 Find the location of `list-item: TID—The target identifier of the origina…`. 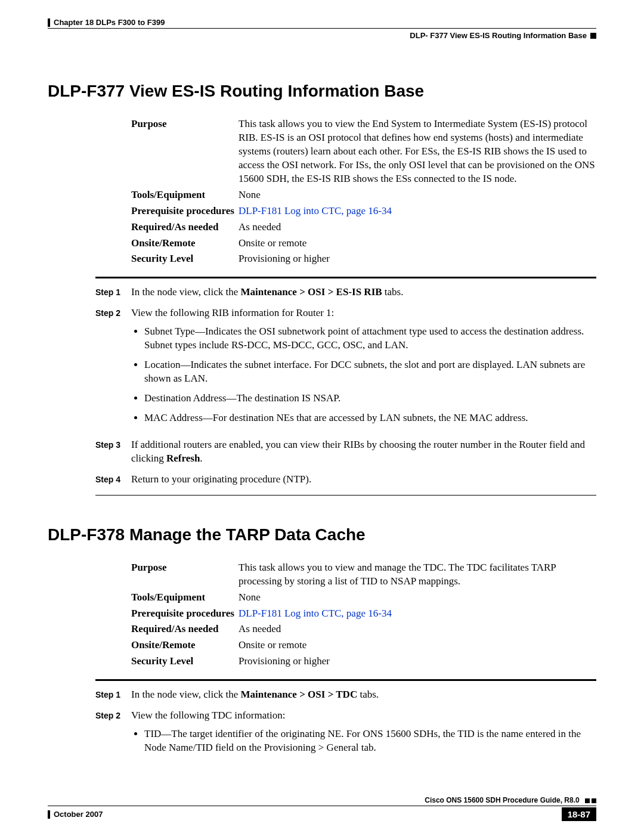

list-item: TID—The target identifier of the origina… is located at coordinates (370, 741).